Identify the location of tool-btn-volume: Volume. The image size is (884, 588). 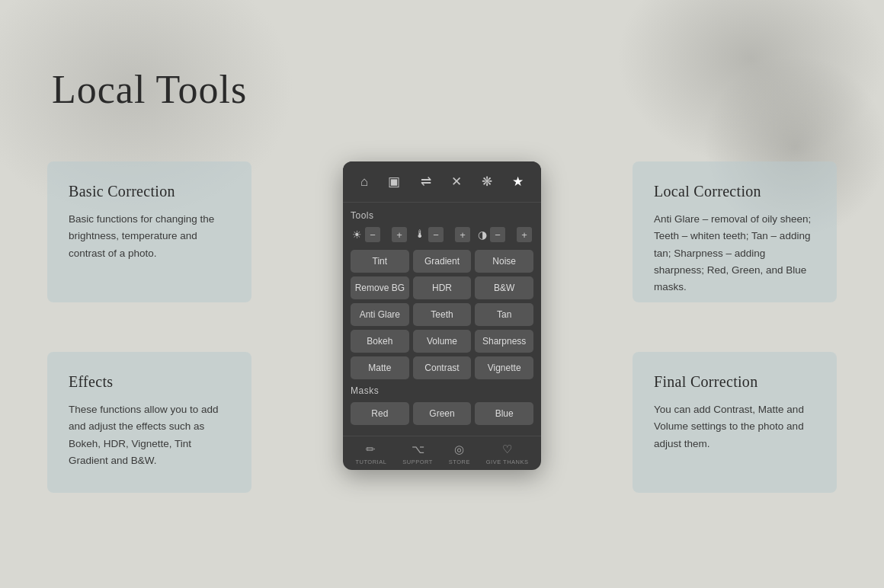
(442, 341).